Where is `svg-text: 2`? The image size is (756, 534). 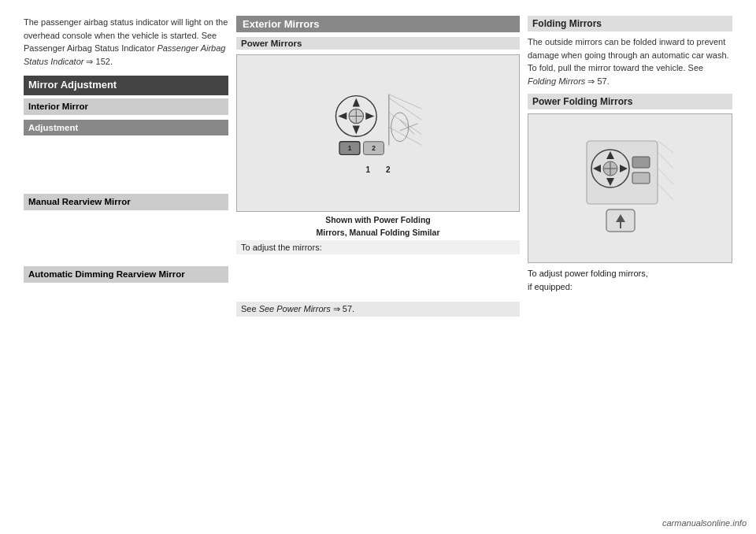
svg-text: 2 is located at coordinates (373, 147).